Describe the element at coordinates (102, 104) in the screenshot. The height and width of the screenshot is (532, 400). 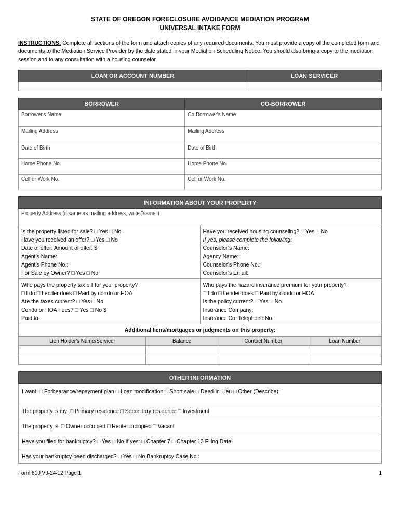
I see `borrower-header: BORROWER` at that location.